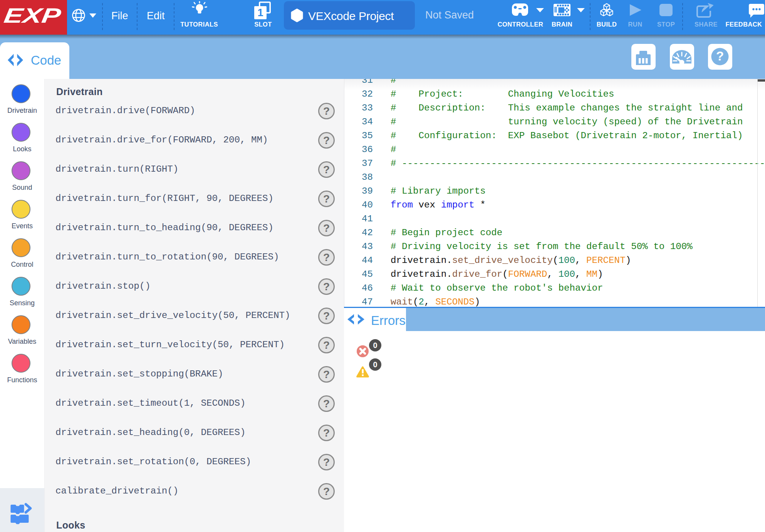 This screenshot has width=765, height=532. Describe the element at coordinates (260, 13) in the screenshot. I see `svg-text: 1` at that location.